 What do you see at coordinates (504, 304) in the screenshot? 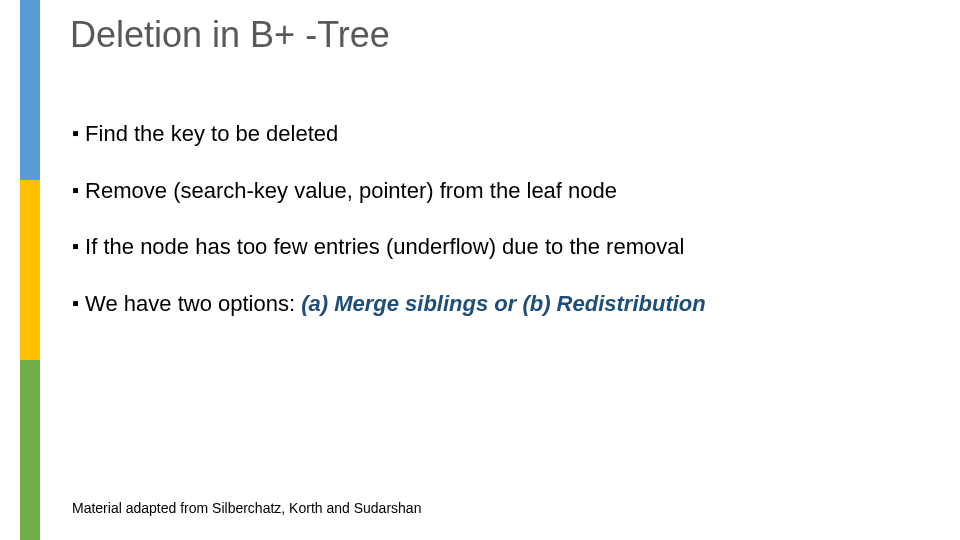
I see `bullet-emphasis: (a) Merge siblings or (b) Redistribution` at bounding box center [504, 304].